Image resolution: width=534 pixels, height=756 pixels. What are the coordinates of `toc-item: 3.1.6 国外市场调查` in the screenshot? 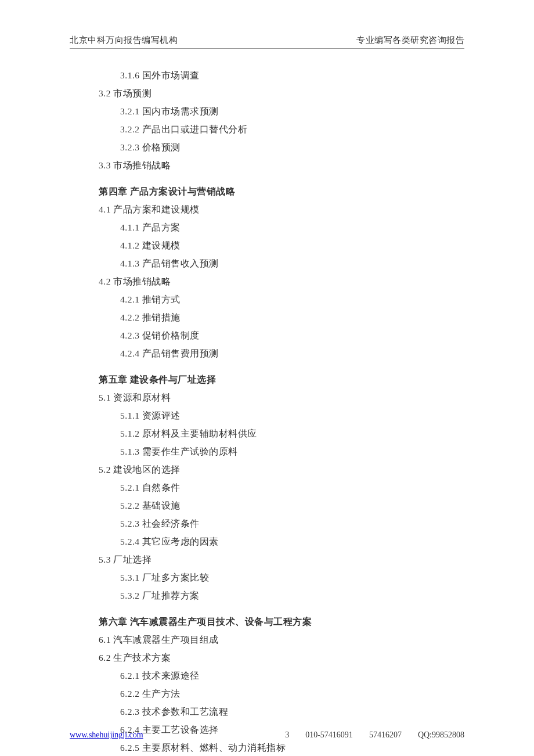 It's located at (267, 75).